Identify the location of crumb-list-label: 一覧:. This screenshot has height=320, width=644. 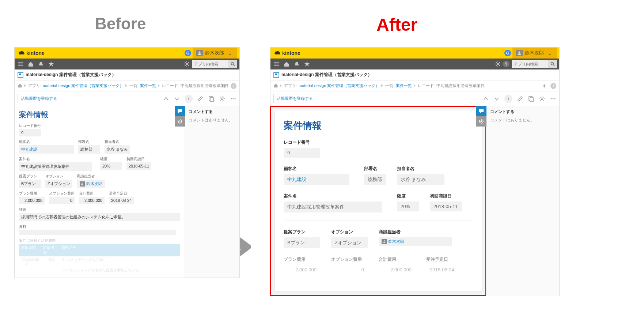
(134, 86).